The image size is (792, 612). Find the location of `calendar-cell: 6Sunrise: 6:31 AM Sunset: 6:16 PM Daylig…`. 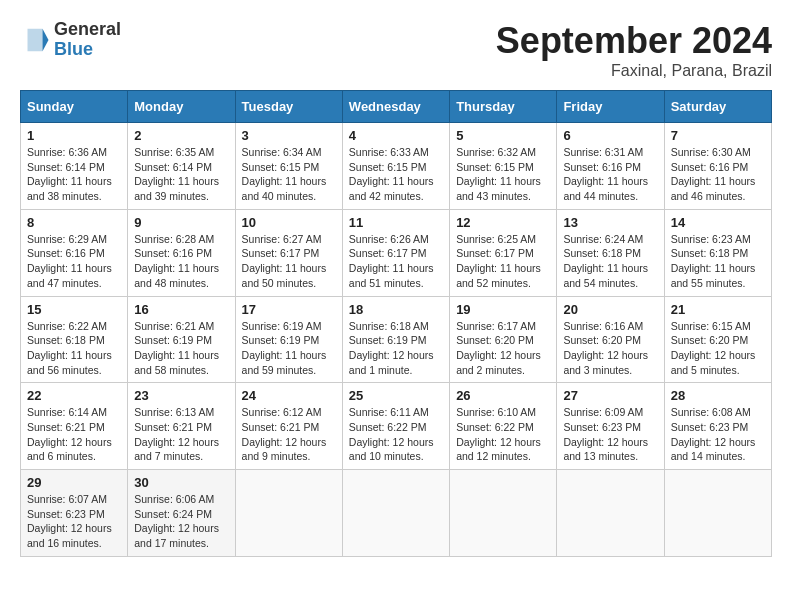

calendar-cell: 6Sunrise: 6:31 AM Sunset: 6:16 PM Daylig… is located at coordinates (610, 166).